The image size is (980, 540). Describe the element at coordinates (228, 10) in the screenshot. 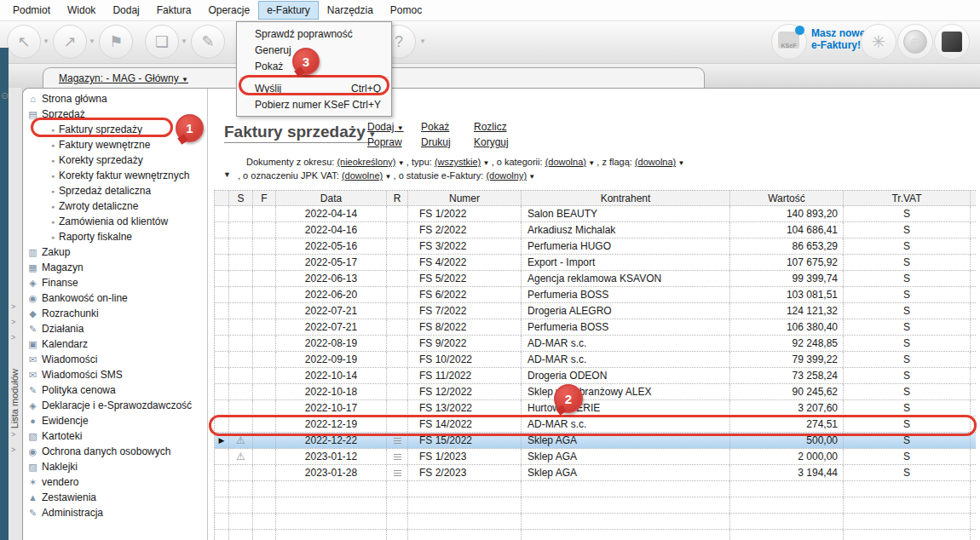

I see `menu-operacje: Operacje` at that location.